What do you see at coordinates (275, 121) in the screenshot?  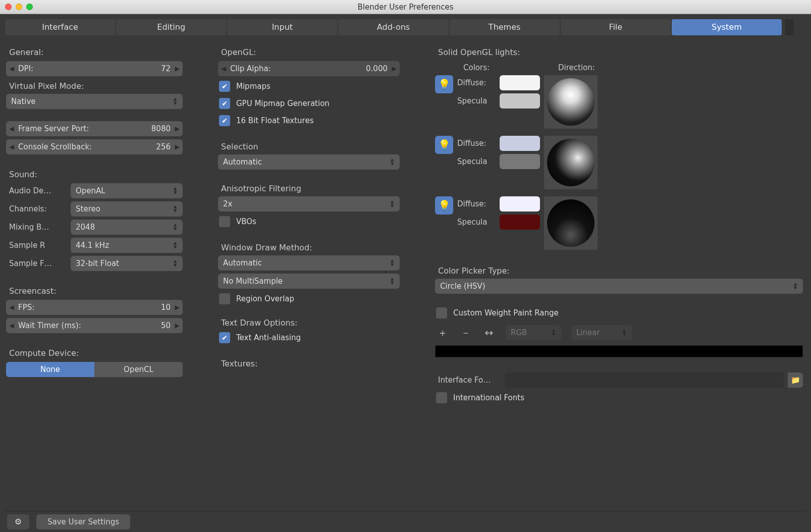 I see `float16-textures-label: 16 Bit Float Textures` at bounding box center [275, 121].